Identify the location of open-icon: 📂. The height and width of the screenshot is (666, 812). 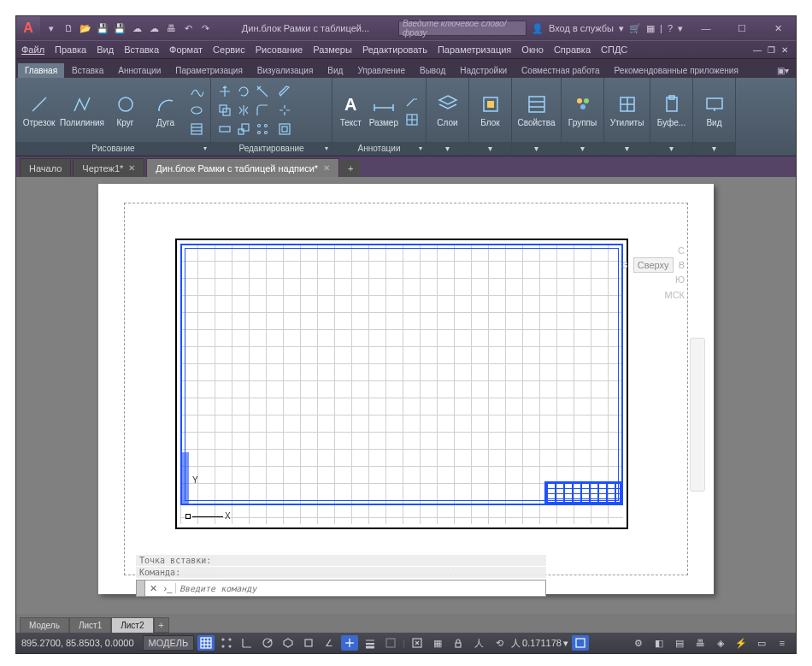
(85, 28).